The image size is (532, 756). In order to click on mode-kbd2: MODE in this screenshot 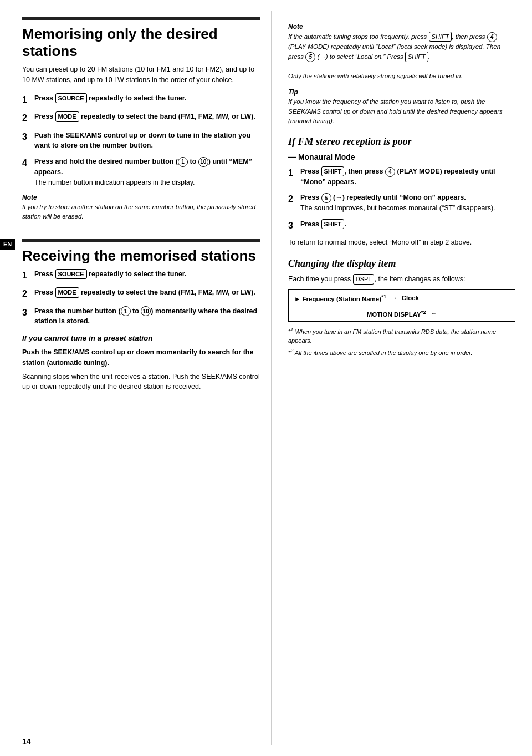, I will do `click(68, 293)`.